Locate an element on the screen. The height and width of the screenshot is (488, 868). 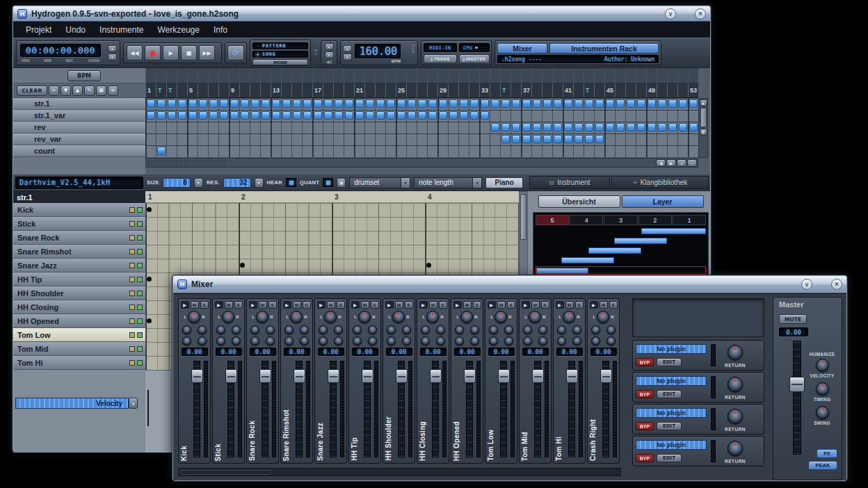
mixer-titlebar: H Mixer ∨ ✕ is located at coordinates (510, 285).